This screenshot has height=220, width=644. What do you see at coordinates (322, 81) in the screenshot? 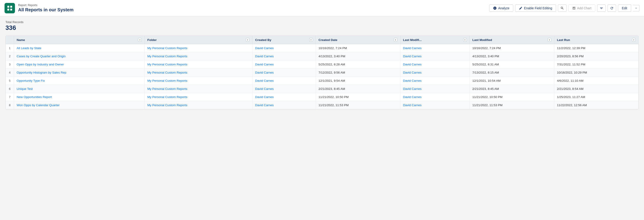
I see `table-row: 5Opportunity Type FixMy Personal Custom …` at bounding box center [322, 81].